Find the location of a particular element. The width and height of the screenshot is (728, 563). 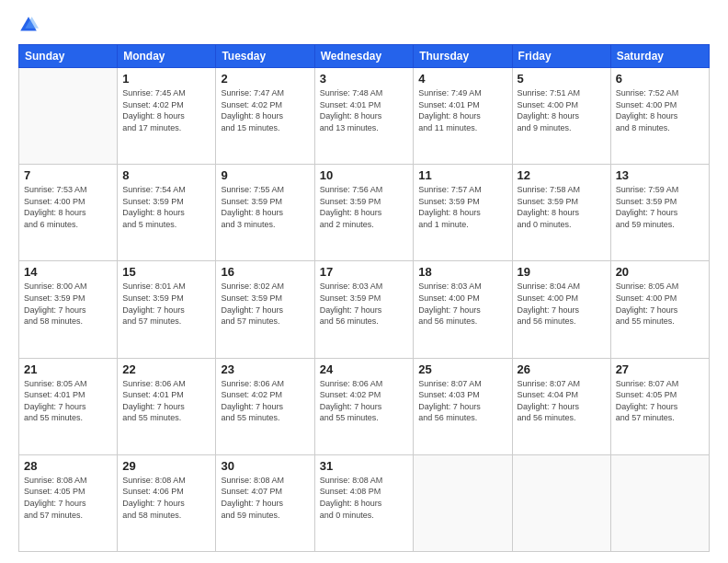

day-number: 6 is located at coordinates (660, 79).